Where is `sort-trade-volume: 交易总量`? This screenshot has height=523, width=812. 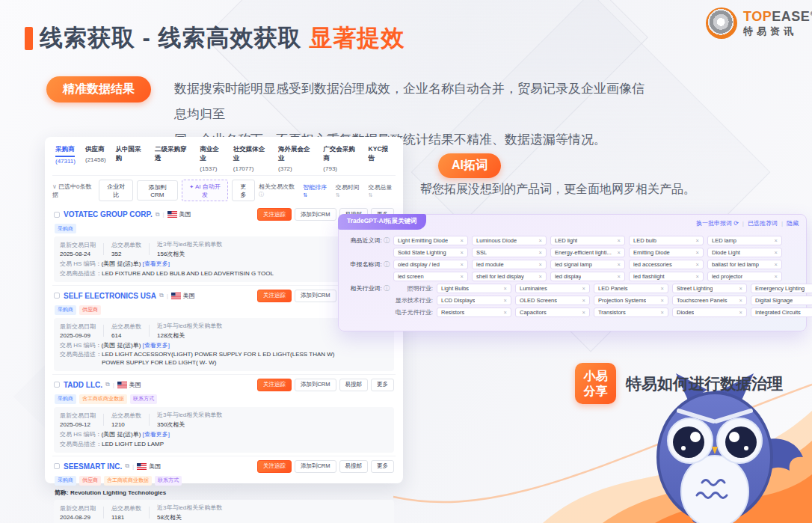
sort-trade-volume: 交易总量 is located at coordinates (381, 191).